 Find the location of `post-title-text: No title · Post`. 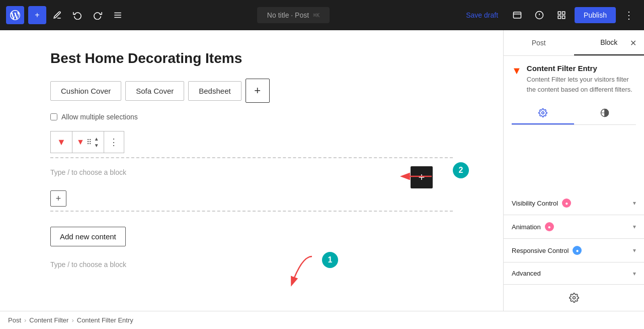

post-title-text: No title · Post is located at coordinates (288, 15).